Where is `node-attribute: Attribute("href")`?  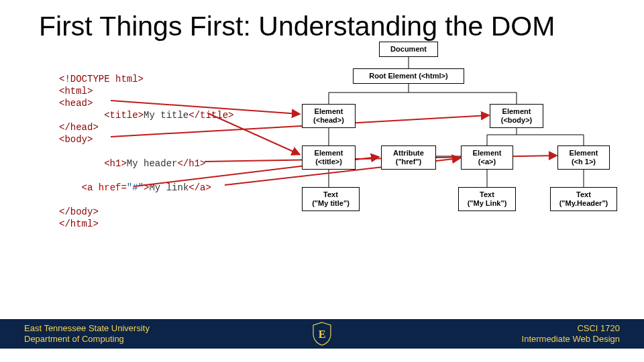 node-attribute: Attribute("href") is located at coordinates (409, 158).